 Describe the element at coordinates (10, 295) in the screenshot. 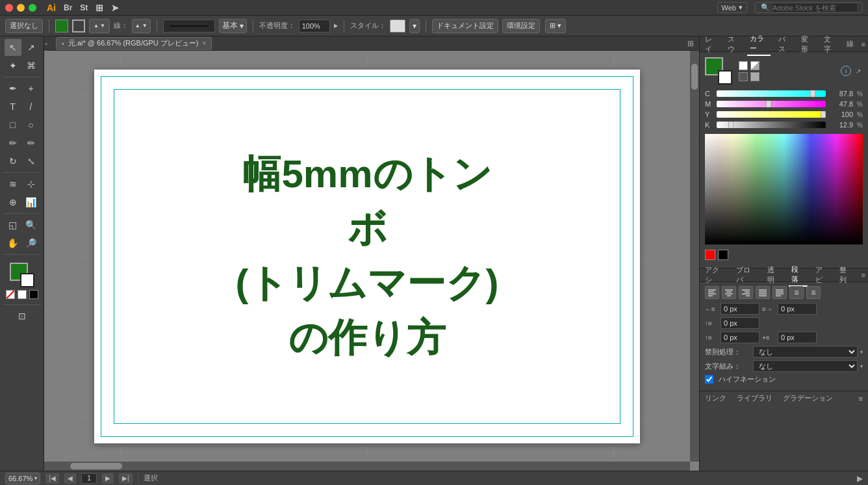

I see `none-swatch` at that location.